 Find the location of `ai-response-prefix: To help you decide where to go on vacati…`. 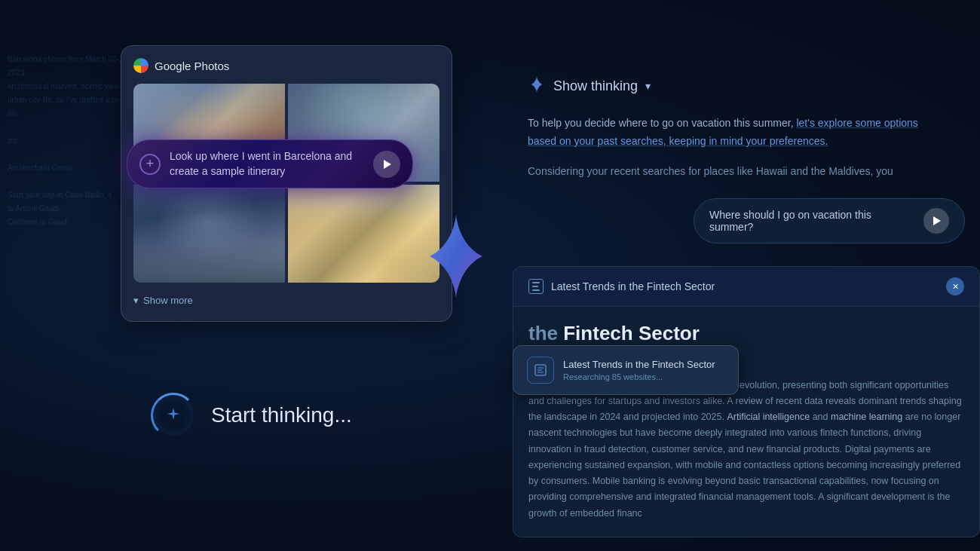

ai-response-prefix: To help you decide where to go on vacati… is located at coordinates (662, 123).